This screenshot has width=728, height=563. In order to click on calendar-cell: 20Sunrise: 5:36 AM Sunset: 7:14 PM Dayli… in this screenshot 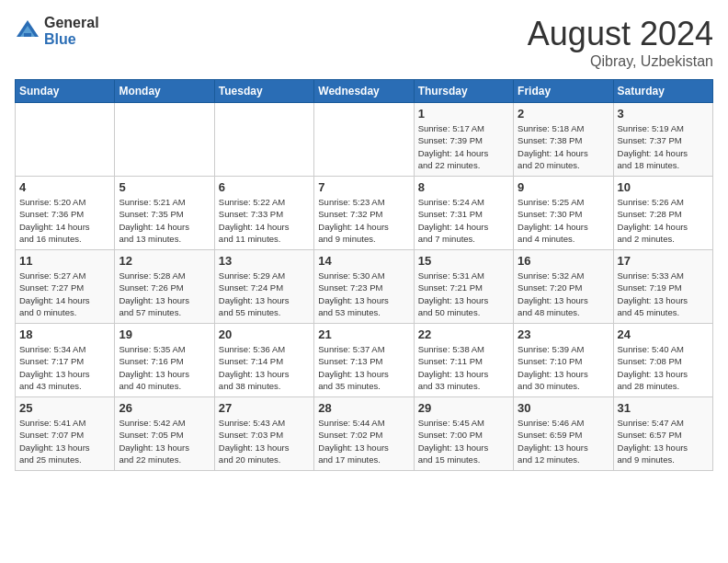, I will do `click(264, 361)`.